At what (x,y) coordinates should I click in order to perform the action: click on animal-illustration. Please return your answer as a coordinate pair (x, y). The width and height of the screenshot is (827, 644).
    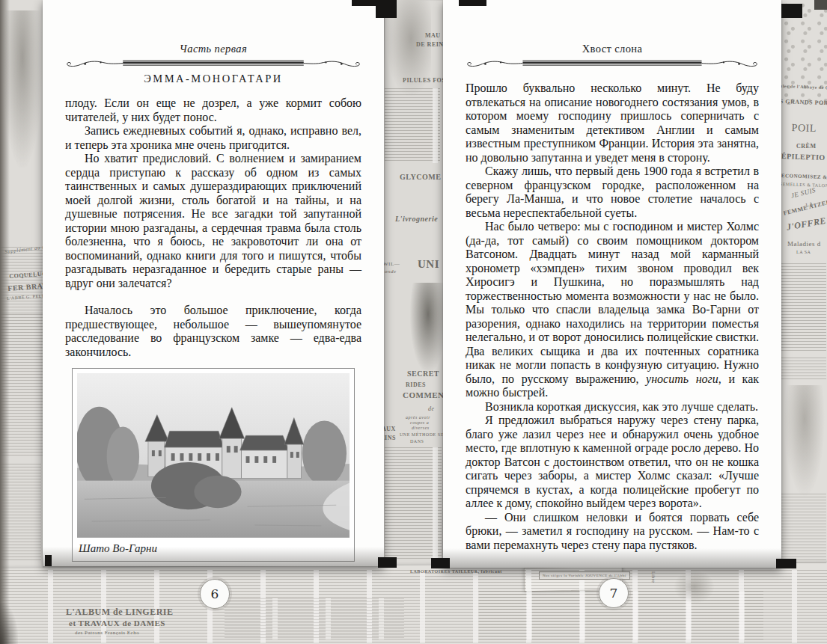
    Looking at the image, I should click on (428, 328).